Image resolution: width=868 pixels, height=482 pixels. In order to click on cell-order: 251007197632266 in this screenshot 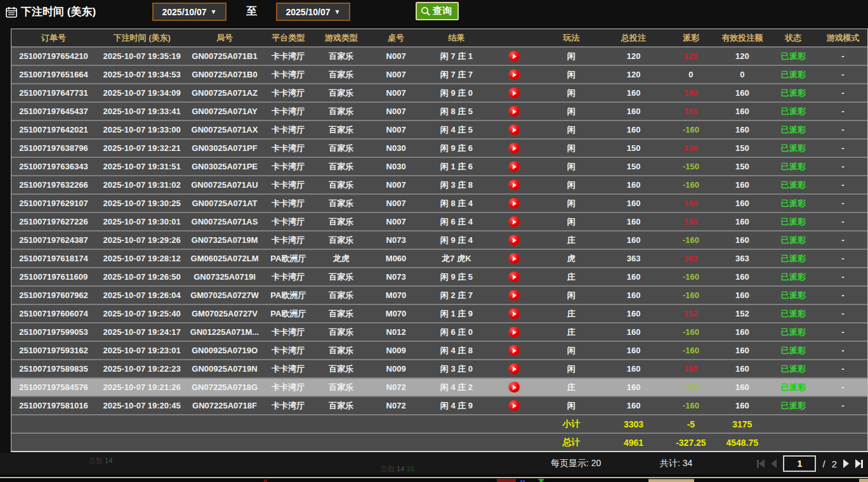, I will do `click(53, 185)`.